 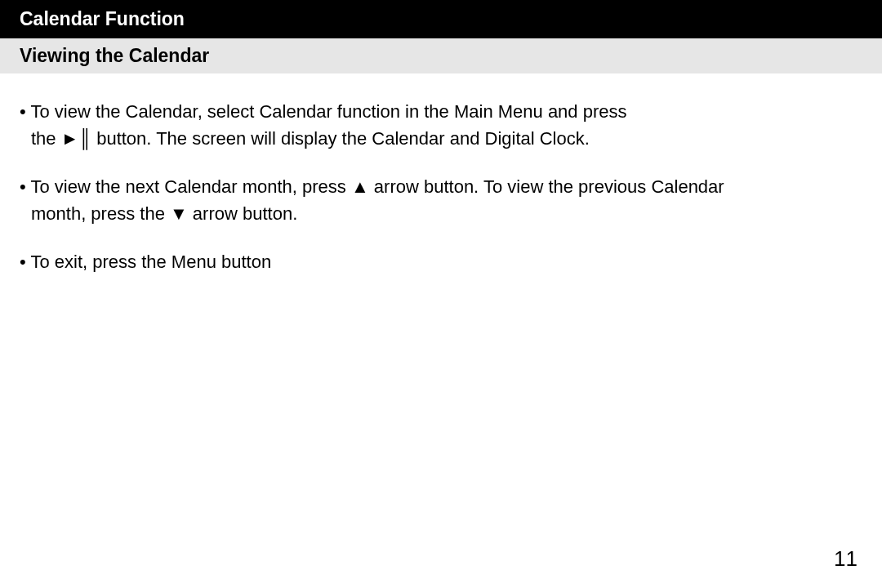 I want to click on bullet-item: • To view the Calendar, select Calendar …, so click(x=441, y=125).